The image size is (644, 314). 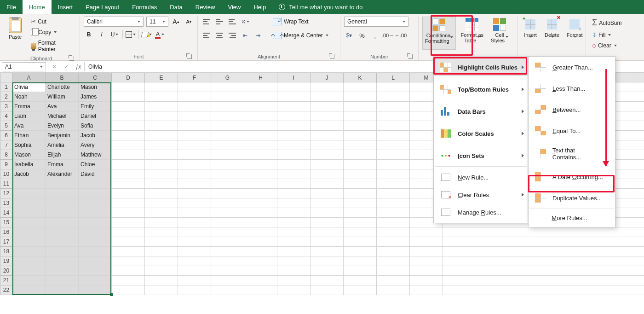 What do you see at coordinates (410, 57) in the screenshot?
I see `number-launcher` at bounding box center [410, 57].